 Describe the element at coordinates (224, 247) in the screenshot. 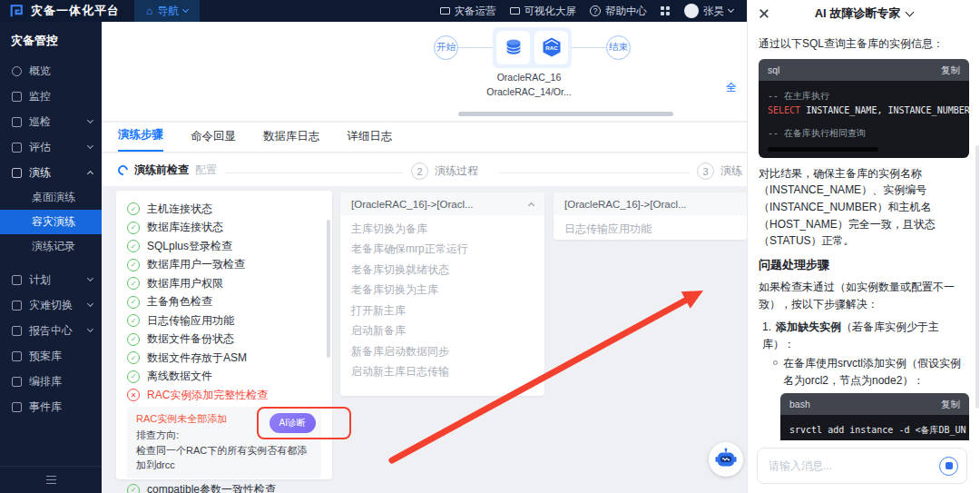

I see `check-item: SQLplus登录检查` at that location.